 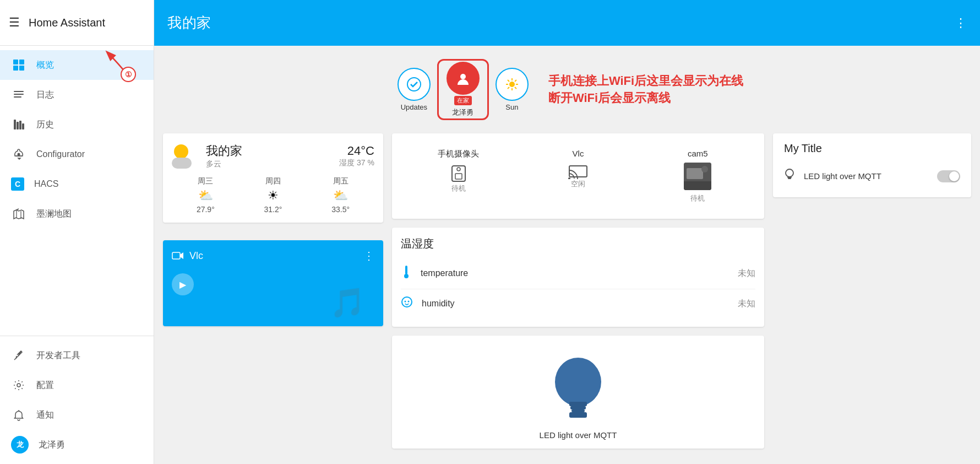 I want to click on weather-description: 多云, so click(x=224, y=164).